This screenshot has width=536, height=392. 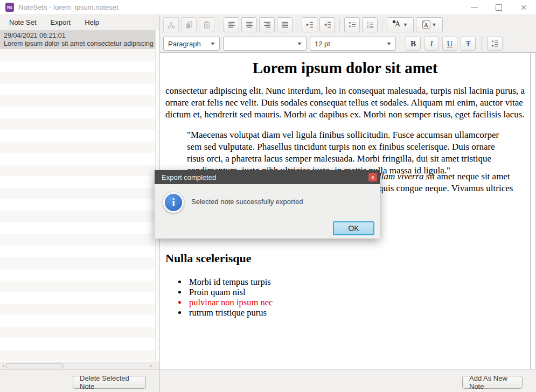 I want to click on editor-paragraph: consectetur adipiscing elit. Nunc interd…, so click(x=346, y=103).